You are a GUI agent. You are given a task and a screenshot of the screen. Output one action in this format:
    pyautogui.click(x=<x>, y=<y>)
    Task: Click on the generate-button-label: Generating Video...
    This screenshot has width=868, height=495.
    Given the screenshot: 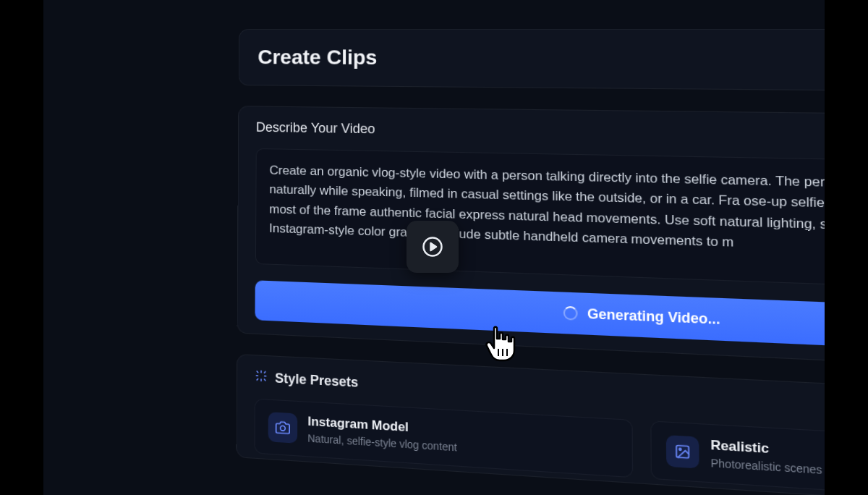 What is the action you would take?
    pyautogui.click(x=654, y=316)
    